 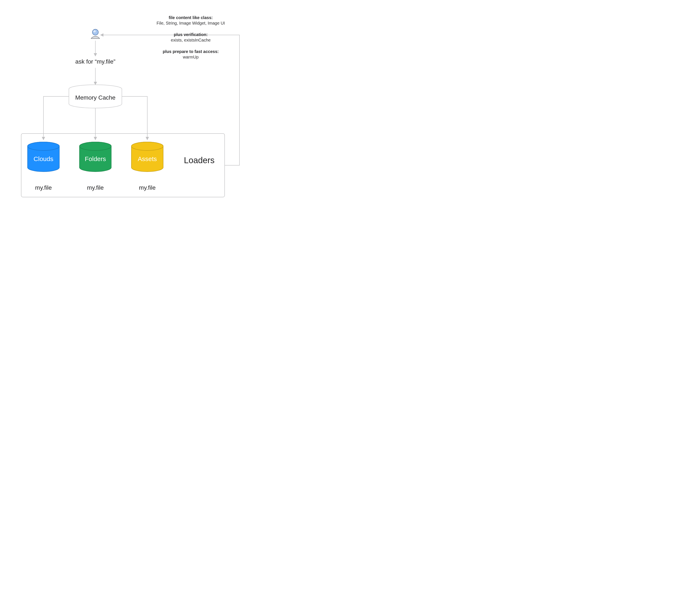 What do you see at coordinates (95, 157) in the screenshot?
I see `loader-folders: Folders` at bounding box center [95, 157].